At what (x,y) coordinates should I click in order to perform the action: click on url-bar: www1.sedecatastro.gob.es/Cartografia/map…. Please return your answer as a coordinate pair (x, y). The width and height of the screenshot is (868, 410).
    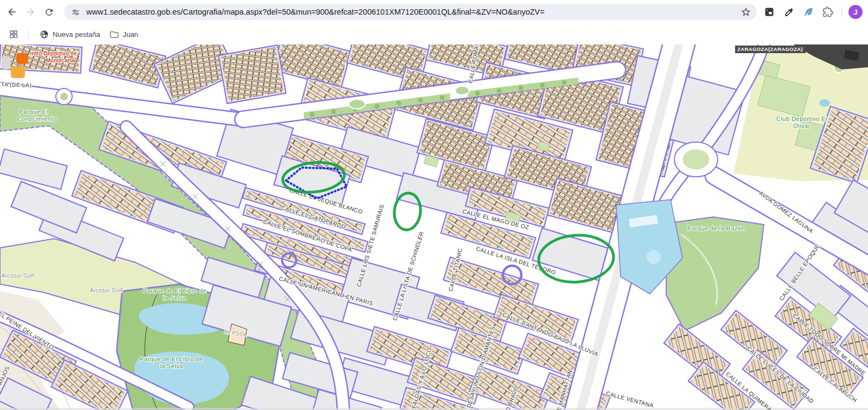
    Looking at the image, I should click on (410, 12).